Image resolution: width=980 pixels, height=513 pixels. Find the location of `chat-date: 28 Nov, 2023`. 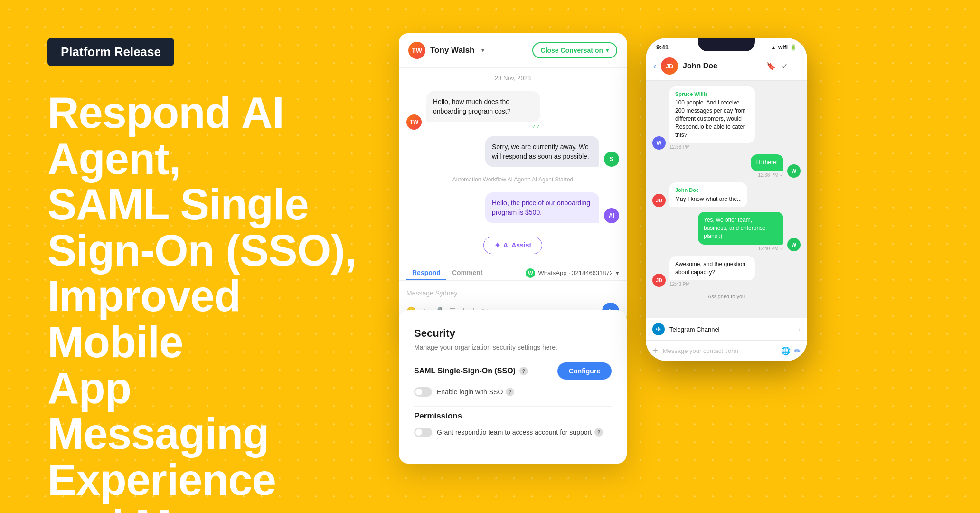

chat-date: 28 Nov, 2023 is located at coordinates (513, 77).